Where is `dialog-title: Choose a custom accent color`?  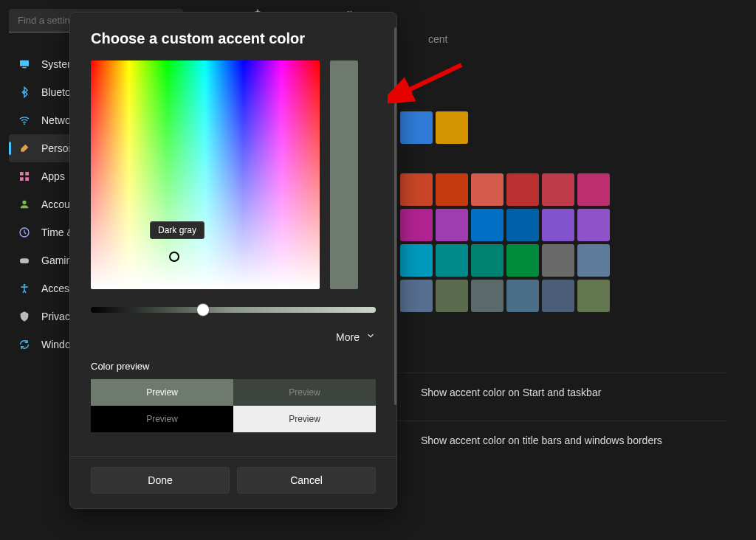
dialog-title: Choose a custom accent color is located at coordinates (233, 38).